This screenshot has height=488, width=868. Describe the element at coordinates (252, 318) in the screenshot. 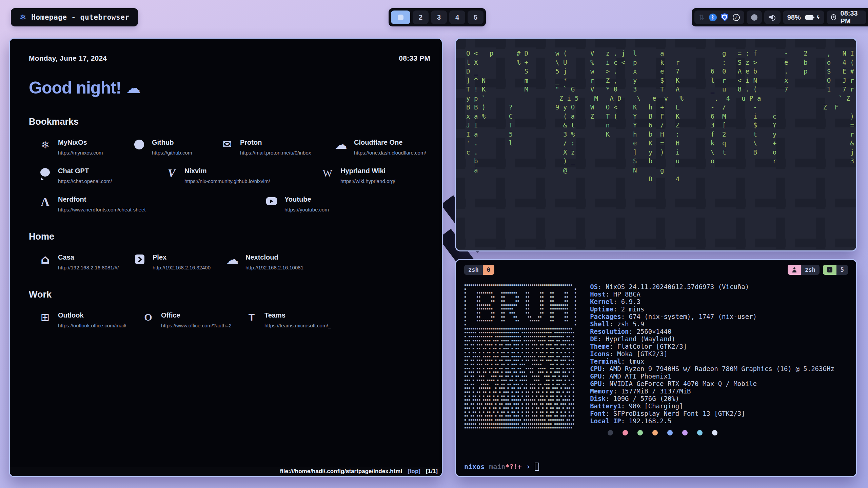

I see `teams-icon` at that location.